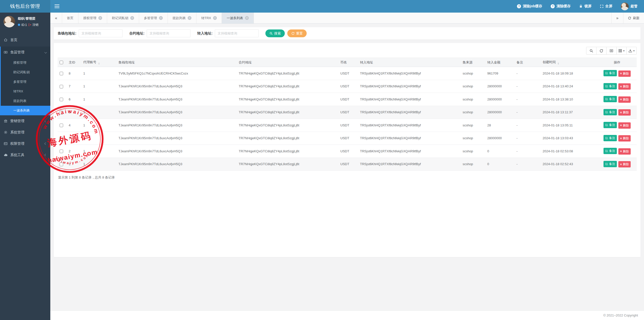 The width and height of the screenshot is (644, 320). I want to click on cell-to-address: TRSjst6KhHQ1RTXf8cNfekjGXQAR9tfByf, so click(409, 164).